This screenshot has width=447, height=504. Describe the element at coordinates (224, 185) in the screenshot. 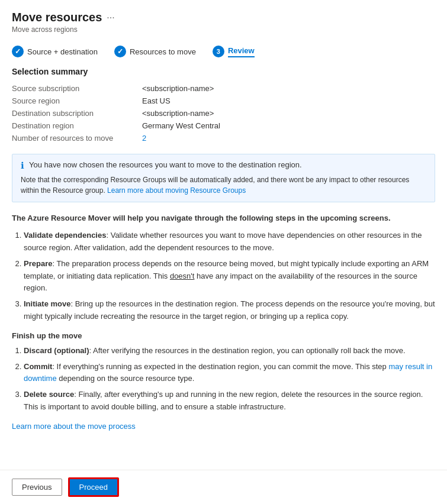

I see `info-note: Note that the corresponding Resource Gro…` at that location.